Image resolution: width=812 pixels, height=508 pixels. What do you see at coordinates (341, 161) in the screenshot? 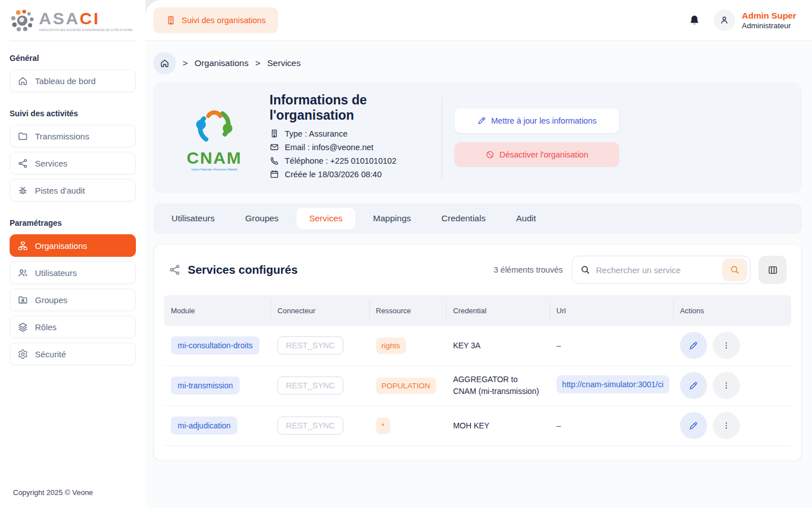
I see `organisation-phone: Téléphone : +225 0101010102` at bounding box center [341, 161].